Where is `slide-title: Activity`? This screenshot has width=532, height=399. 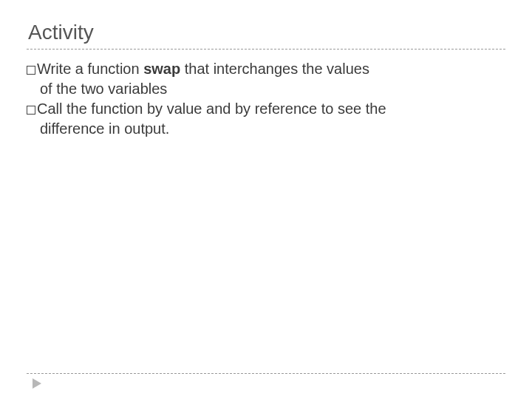
slide-title: Activity is located at coordinates (267, 33).